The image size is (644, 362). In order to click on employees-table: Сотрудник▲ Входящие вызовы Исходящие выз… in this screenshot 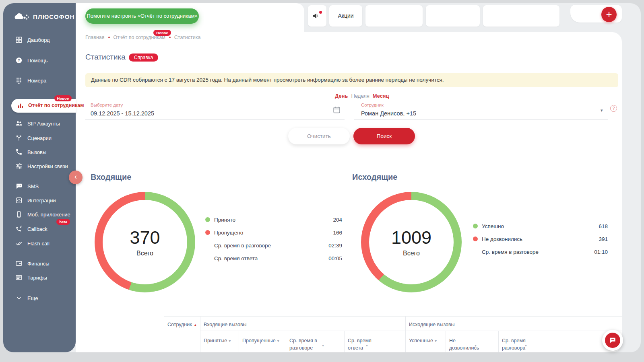, I will do `click(393, 334)`.